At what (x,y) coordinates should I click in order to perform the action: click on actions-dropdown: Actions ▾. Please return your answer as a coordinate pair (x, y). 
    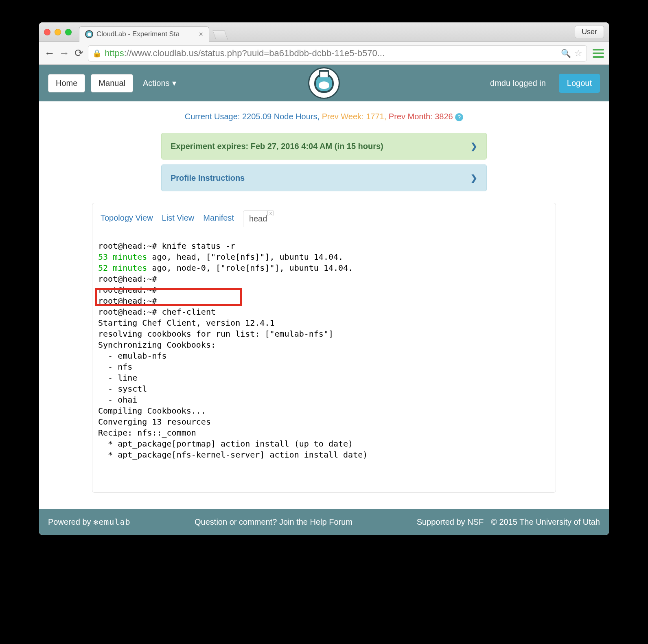
    Looking at the image, I should click on (160, 83).